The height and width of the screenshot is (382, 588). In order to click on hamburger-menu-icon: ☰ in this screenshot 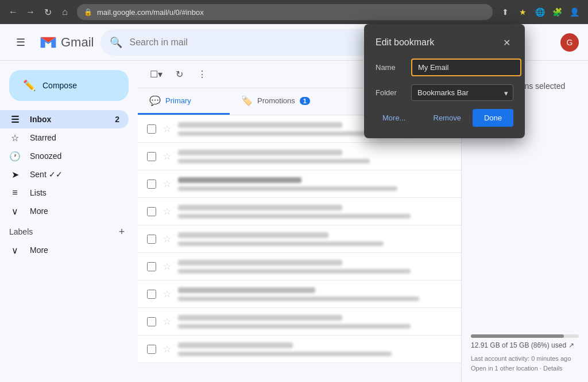, I will do `click(21, 42)`.